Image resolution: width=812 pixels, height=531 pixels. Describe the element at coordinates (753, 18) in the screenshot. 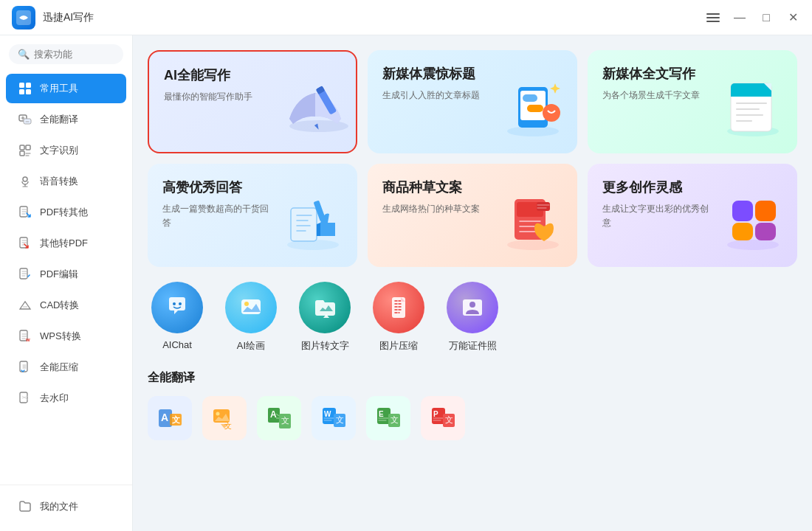

I see `window-controls: — □ ✕` at that location.